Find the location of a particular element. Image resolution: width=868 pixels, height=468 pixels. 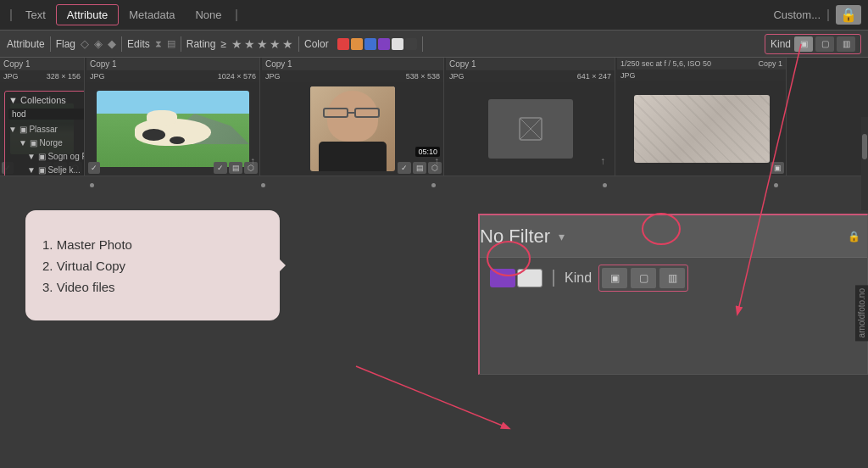

lock-icon: 🔒 is located at coordinates (849, 15).